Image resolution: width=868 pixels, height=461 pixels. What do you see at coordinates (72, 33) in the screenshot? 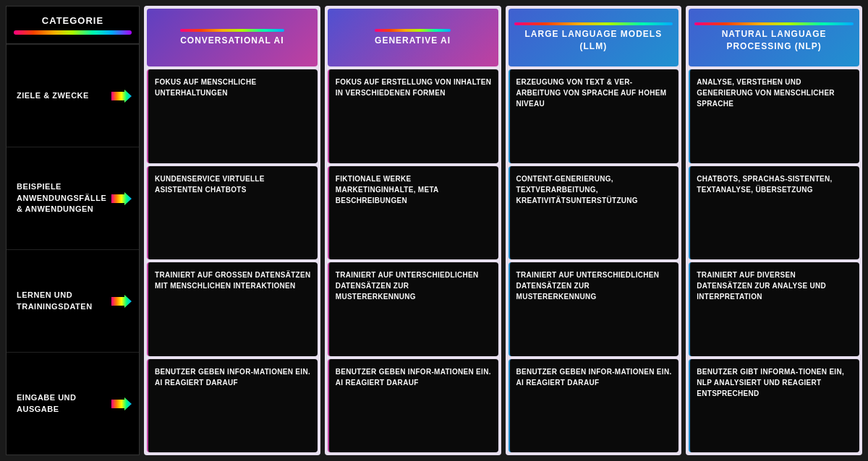
I see `rainbow-bar` at bounding box center [72, 33].